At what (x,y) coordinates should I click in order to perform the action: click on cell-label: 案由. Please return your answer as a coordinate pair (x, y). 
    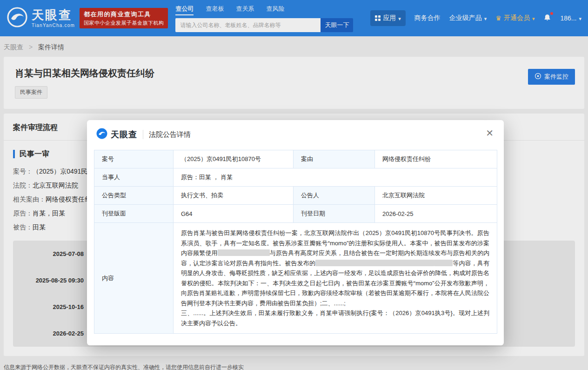
    Looking at the image, I should click on (334, 159).